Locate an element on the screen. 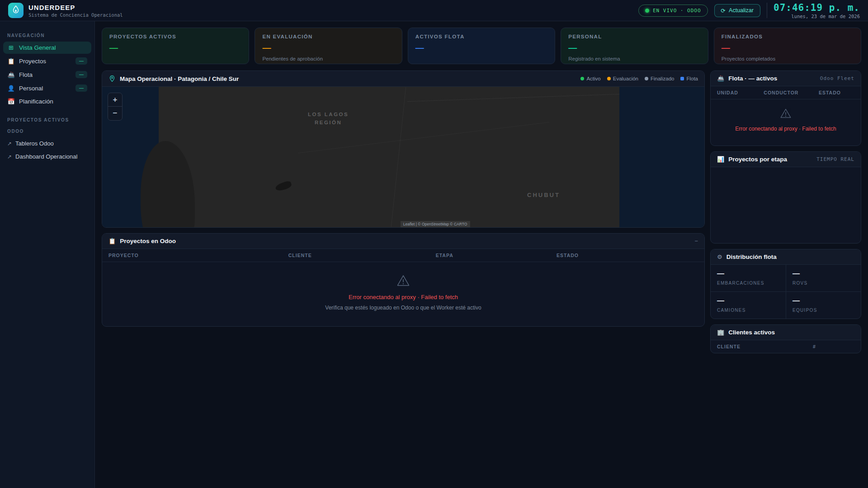 This screenshot has height=488, width=868. column-header-conductor: CONDUCTOR is located at coordinates (791, 93).